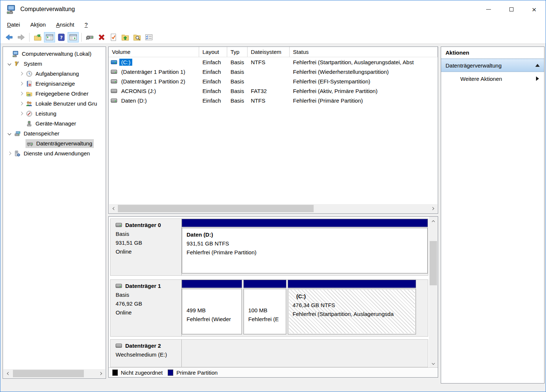 The width and height of the screenshot is (546, 392). Describe the element at coordinates (213, 52) in the screenshot. I see `column-header-layout: Layout` at that location.